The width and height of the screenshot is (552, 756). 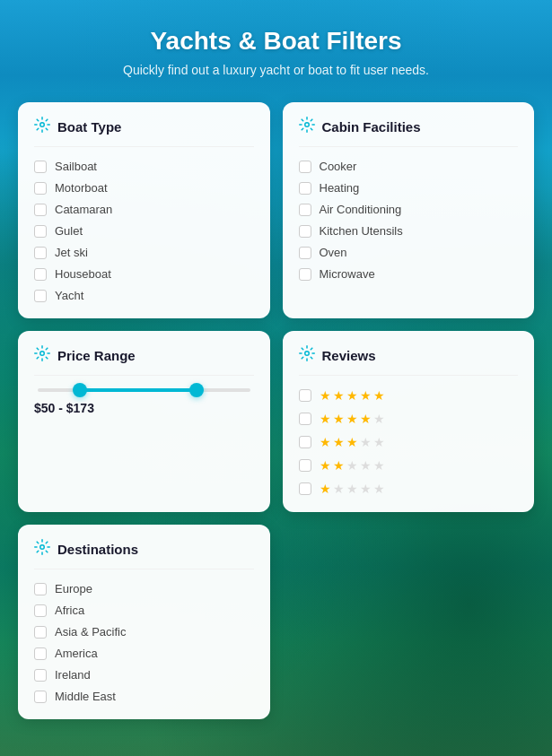 What do you see at coordinates (307, 355) in the screenshot?
I see `reviews-icon` at bounding box center [307, 355].